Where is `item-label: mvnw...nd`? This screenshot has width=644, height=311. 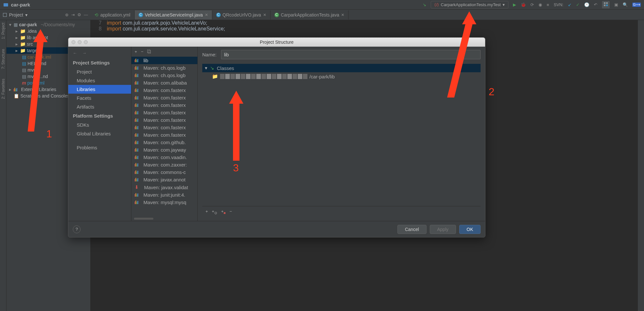 item-label: mvnw...nd is located at coordinates (38, 76).